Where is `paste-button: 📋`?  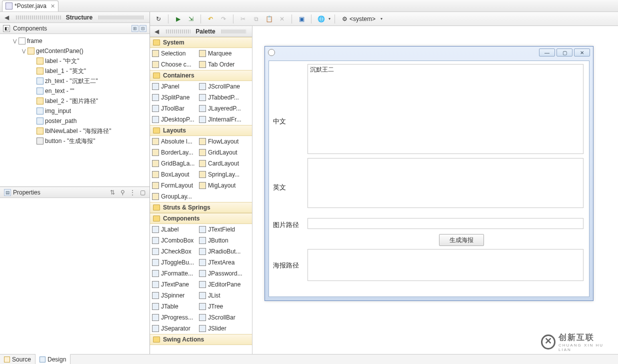
paste-button: 📋 is located at coordinates (269, 19).